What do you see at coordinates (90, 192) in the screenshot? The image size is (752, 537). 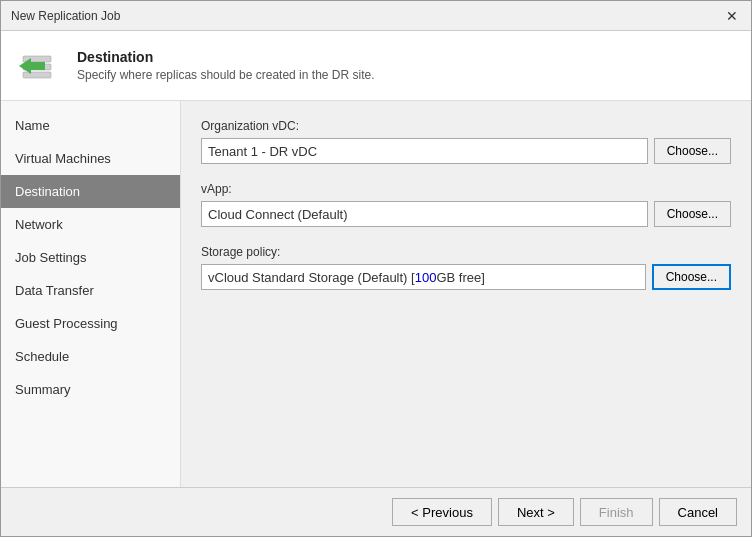 I see `sidebar-item-destination: Destination` at bounding box center [90, 192].